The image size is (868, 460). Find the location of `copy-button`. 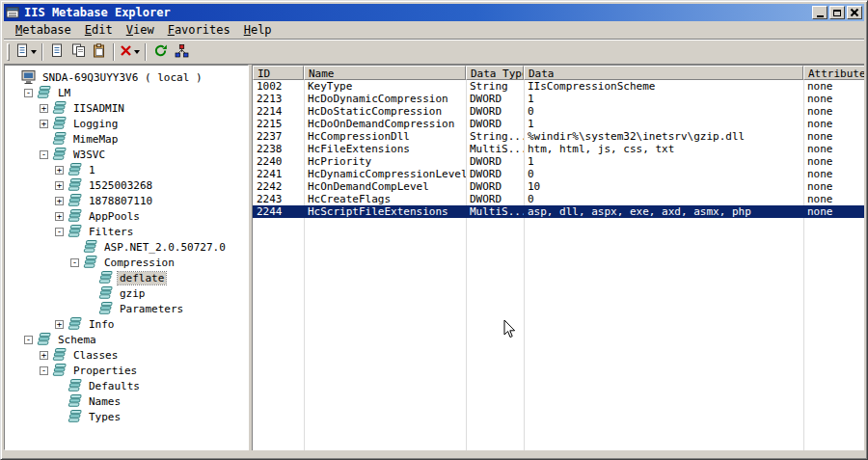

copy-button is located at coordinates (78, 52).